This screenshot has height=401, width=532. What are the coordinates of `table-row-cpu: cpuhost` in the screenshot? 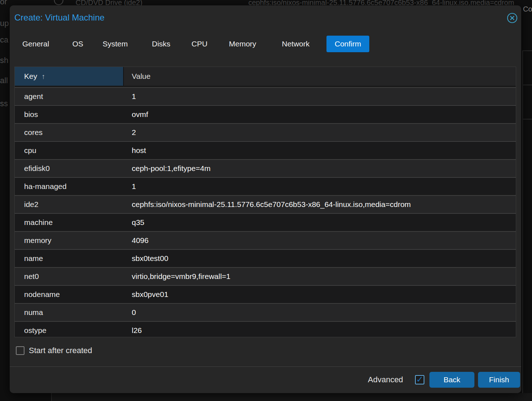 It's located at (265, 150).